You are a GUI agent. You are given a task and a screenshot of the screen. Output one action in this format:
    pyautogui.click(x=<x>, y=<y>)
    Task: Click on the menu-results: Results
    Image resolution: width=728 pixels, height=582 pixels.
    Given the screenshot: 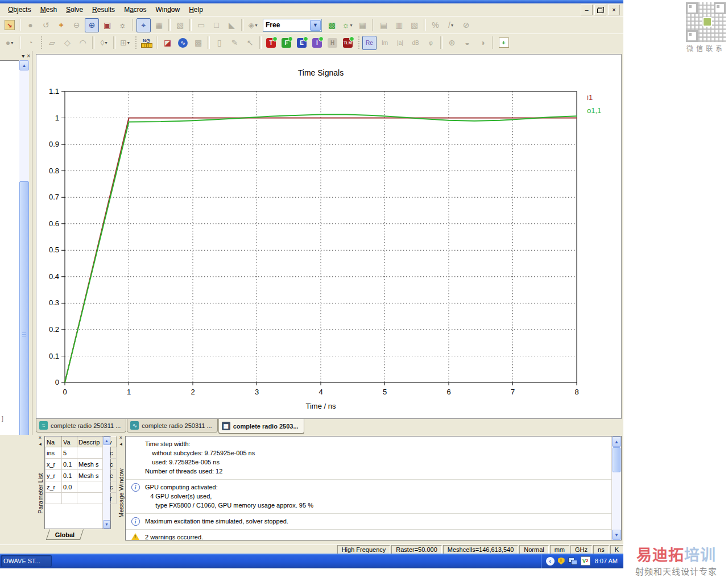 What is the action you would take?
    pyautogui.click(x=104, y=10)
    